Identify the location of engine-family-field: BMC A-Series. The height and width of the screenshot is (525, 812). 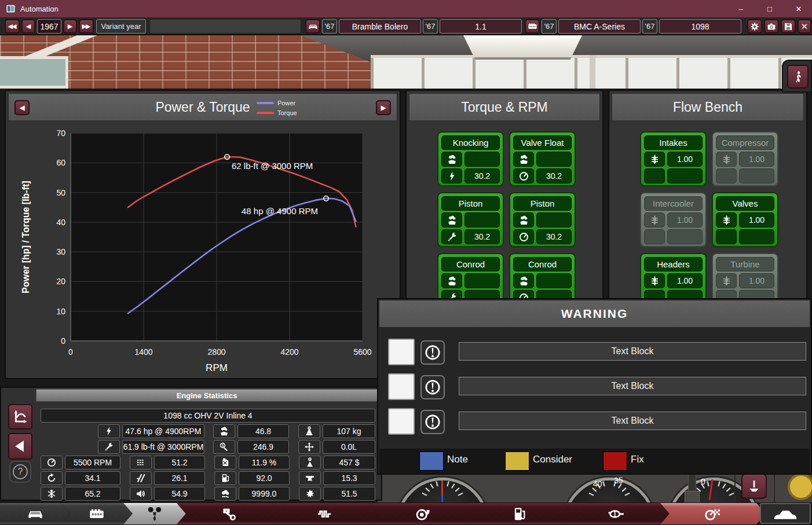
(599, 27).